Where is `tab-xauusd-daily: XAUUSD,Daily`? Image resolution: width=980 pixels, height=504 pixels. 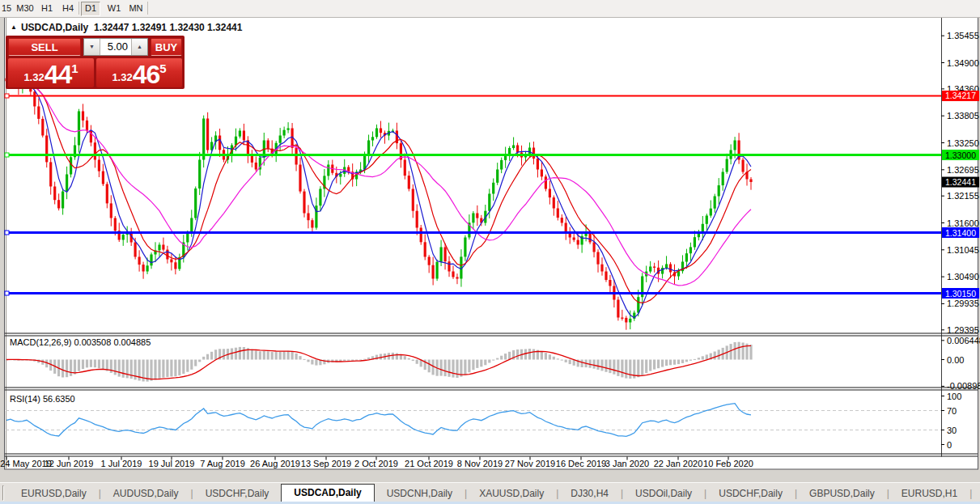 tab-xauusd-daily: XAUUSD,Daily is located at coordinates (511, 493).